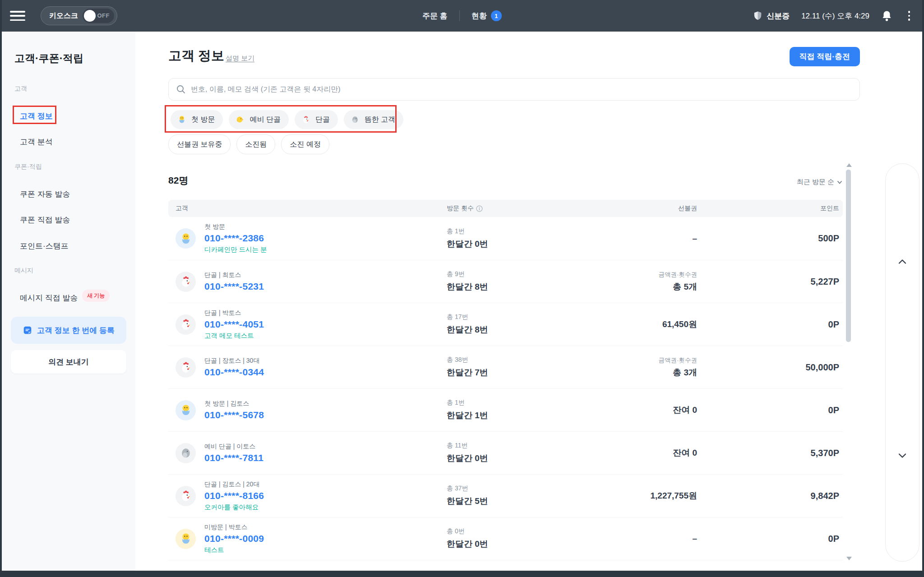 The height and width of the screenshot is (577, 924). Describe the element at coordinates (24, 271) in the screenshot. I see `sidebar-section-message: 메시지` at that location.